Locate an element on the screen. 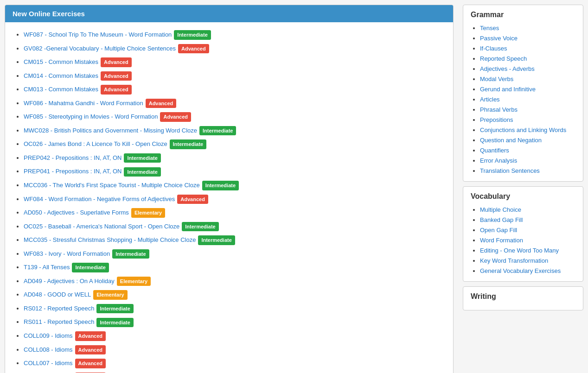 The image size is (588, 373). list-item: AD049 - Adjectives : On A HolidayElement… is located at coordinates (235, 281).